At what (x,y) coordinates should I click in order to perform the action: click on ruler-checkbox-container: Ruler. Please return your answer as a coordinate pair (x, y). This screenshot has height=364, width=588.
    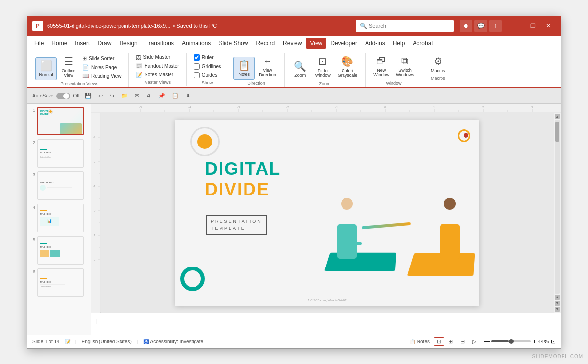
    Looking at the image, I should click on (207, 58).